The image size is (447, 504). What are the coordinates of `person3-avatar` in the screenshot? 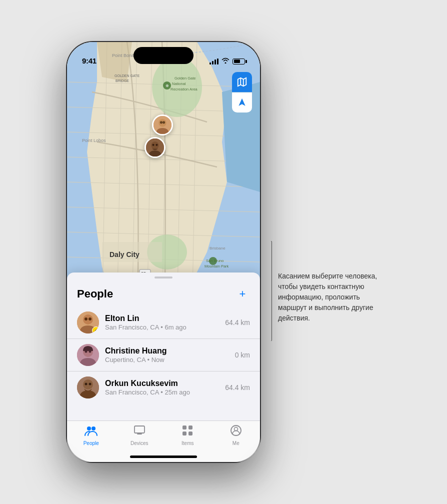 It's located at (88, 388).